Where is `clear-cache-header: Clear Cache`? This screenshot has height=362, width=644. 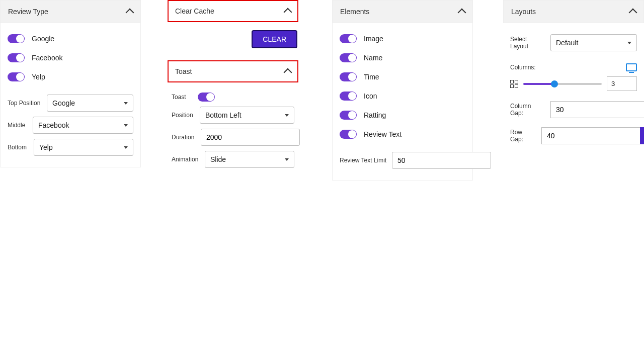
clear-cache-header: Clear Cache is located at coordinates (233, 11).